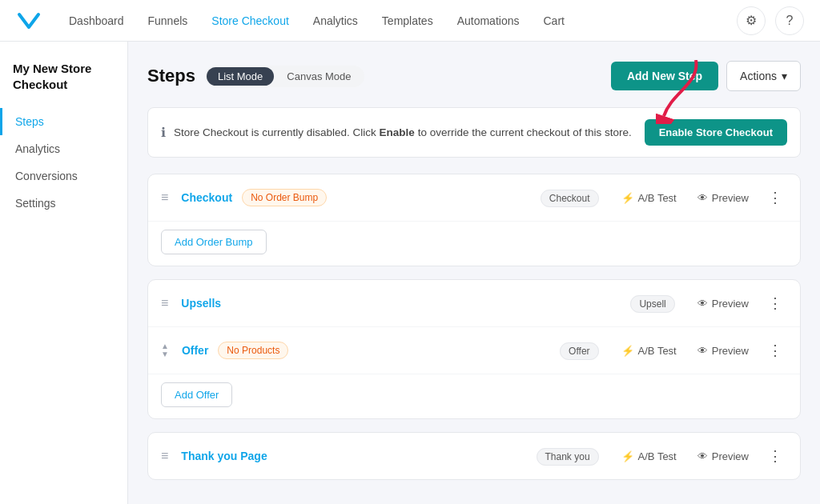 The height and width of the screenshot is (504, 820). Describe the element at coordinates (474, 220) in the screenshot. I see `checkout-card: ≡ Checkout No Order Bump Checkout ⚡ A/B …` at that location.